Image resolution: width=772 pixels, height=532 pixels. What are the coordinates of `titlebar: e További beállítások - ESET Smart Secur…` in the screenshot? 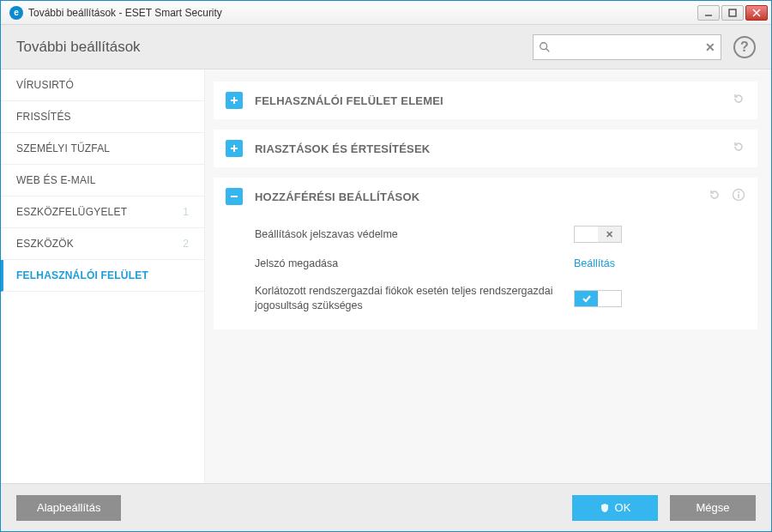 It's located at (386, 13).